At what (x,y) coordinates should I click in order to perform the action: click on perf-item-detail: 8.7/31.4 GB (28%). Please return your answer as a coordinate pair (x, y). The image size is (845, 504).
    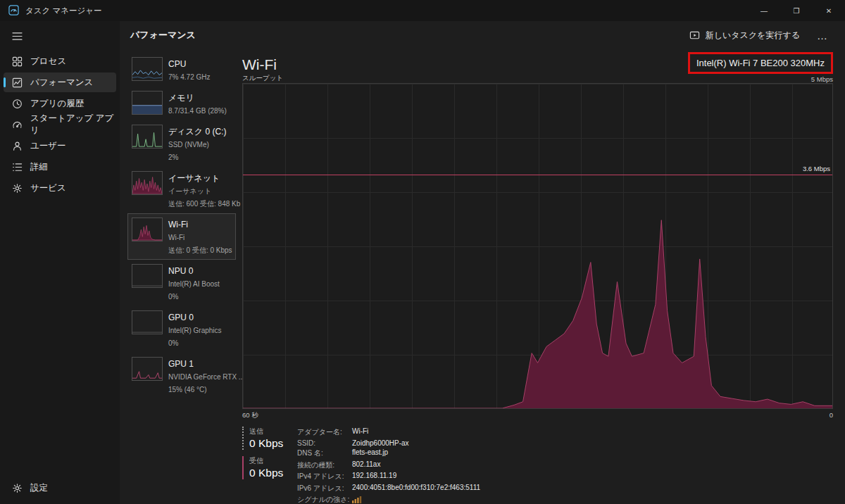
    Looking at the image, I should click on (197, 111).